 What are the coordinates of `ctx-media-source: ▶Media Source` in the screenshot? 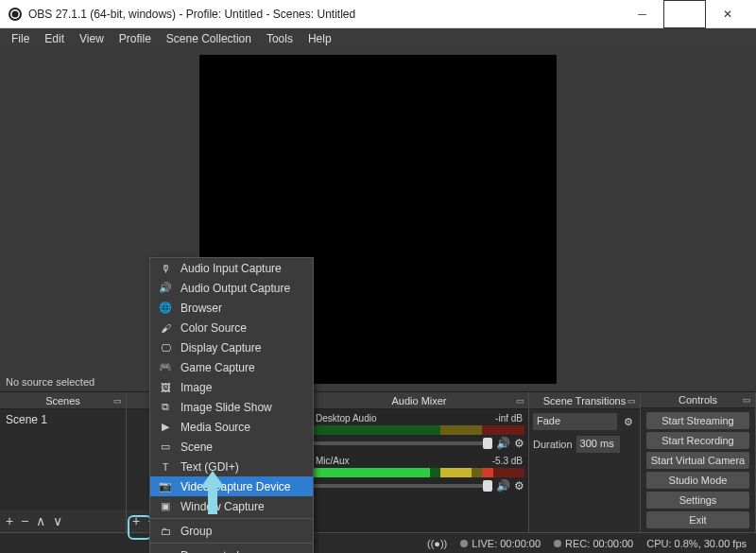 It's located at (232, 427).